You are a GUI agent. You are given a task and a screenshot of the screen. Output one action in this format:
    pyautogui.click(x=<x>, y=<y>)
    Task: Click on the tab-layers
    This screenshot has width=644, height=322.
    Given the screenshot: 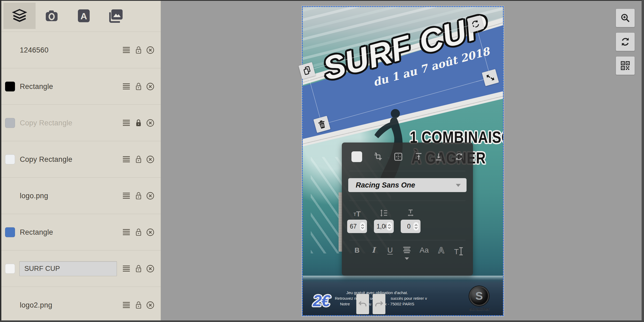 What is the action you would take?
    pyautogui.click(x=20, y=16)
    